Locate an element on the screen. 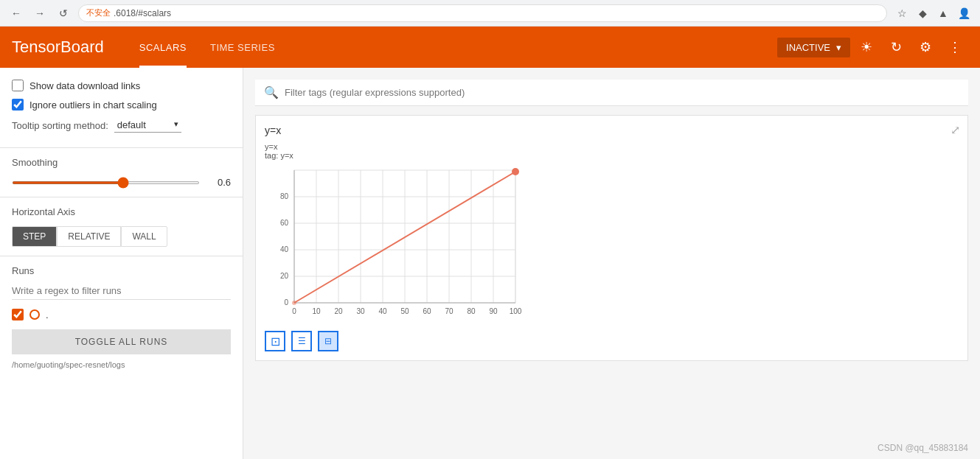  ext2-icon: ▲ is located at coordinates (943, 13).